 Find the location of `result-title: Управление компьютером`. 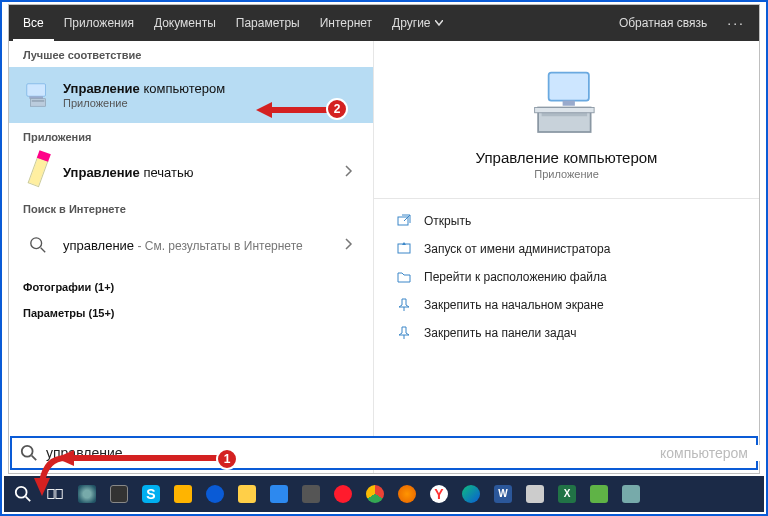

result-title: Управление компьютером is located at coordinates (211, 88).